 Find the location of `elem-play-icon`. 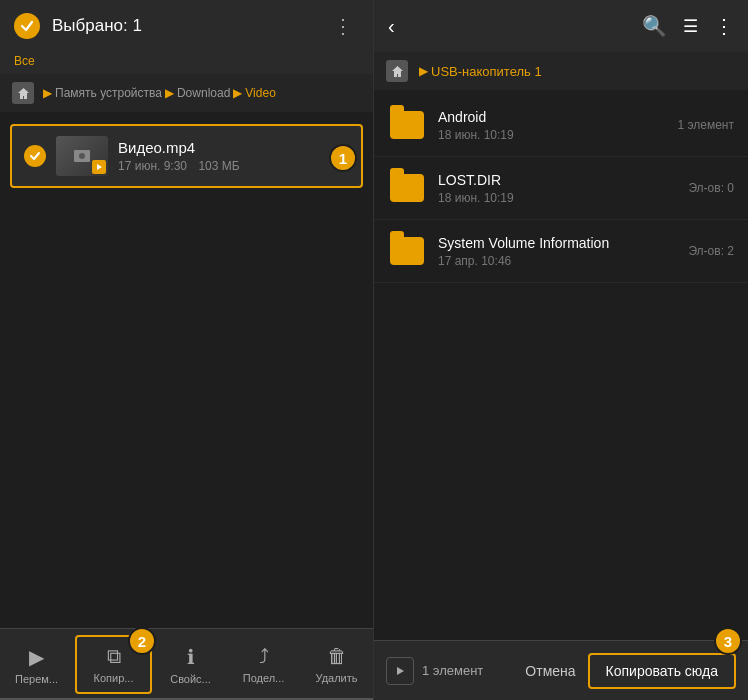

elem-play-icon is located at coordinates (400, 671).